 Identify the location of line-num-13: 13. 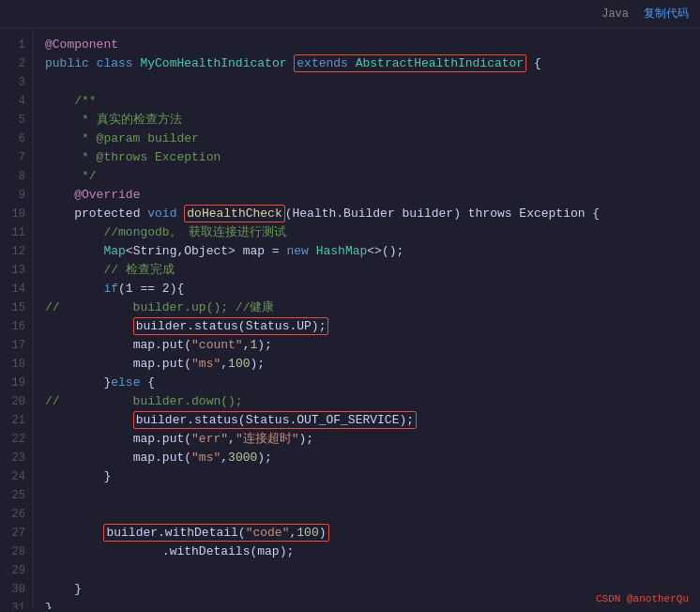
(17, 270).